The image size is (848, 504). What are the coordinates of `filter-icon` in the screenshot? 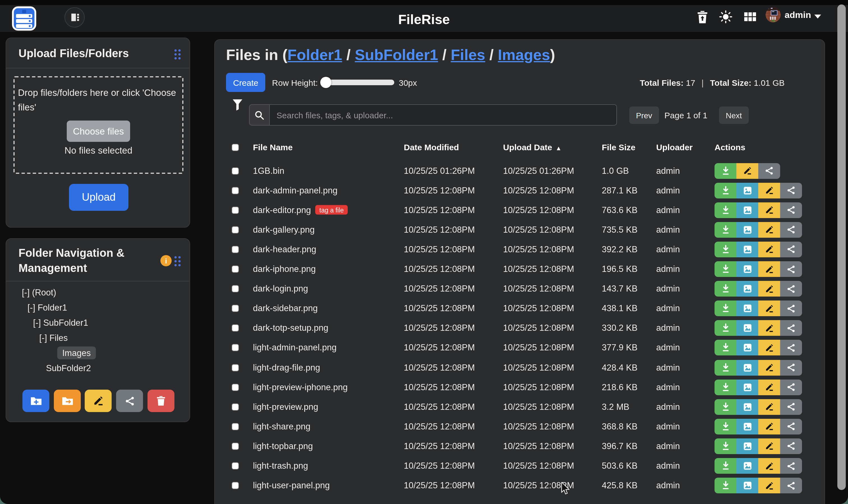 It's located at (237, 105).